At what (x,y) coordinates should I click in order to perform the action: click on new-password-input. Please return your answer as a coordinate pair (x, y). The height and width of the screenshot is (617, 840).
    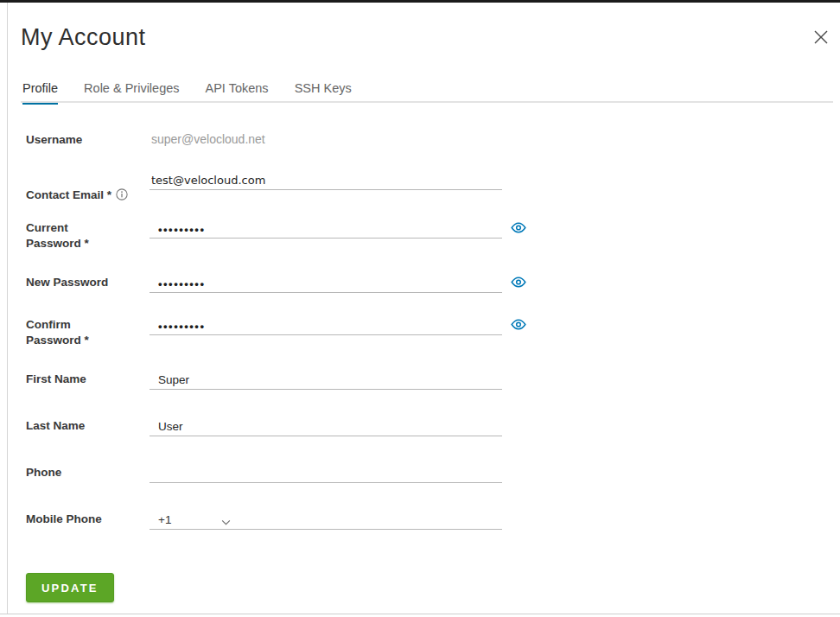
    Looking at the image, I should click on (326, 283).